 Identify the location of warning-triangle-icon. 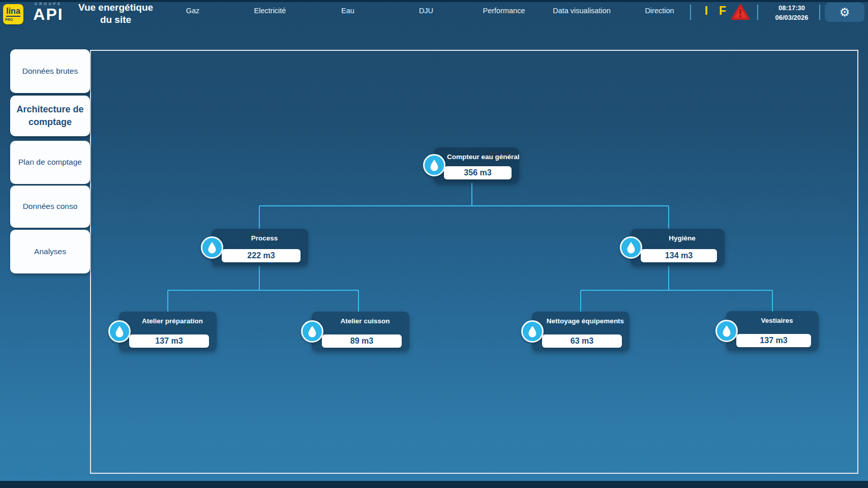
(740, 12).